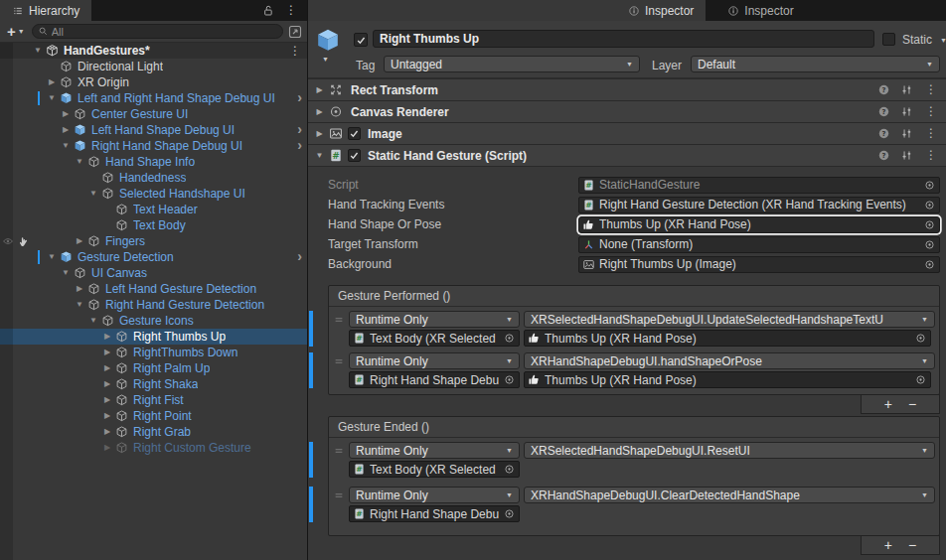 The height and width of the screenshot is (560, 946). Describe the element at coordinates (729, 494) in the screenshot. I see `event-method-dropdown: XRHandShapeDebugUI.ClearDetectedHandShap…` at that location.